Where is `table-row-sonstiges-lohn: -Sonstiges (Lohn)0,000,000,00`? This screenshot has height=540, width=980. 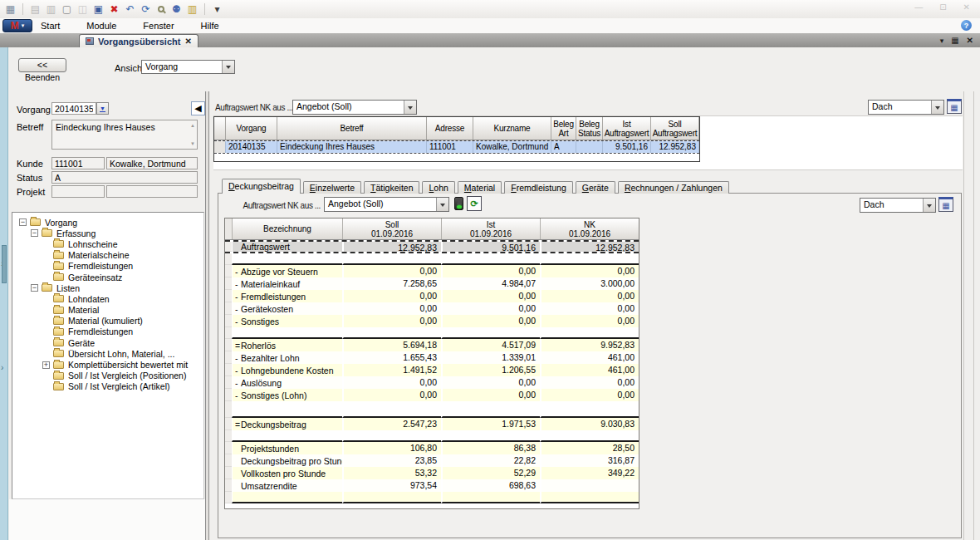
table-row-sonstiges-lohn: -Sonstiges (Lohn)0,000,000,00 is located at coordinates (432, 395).